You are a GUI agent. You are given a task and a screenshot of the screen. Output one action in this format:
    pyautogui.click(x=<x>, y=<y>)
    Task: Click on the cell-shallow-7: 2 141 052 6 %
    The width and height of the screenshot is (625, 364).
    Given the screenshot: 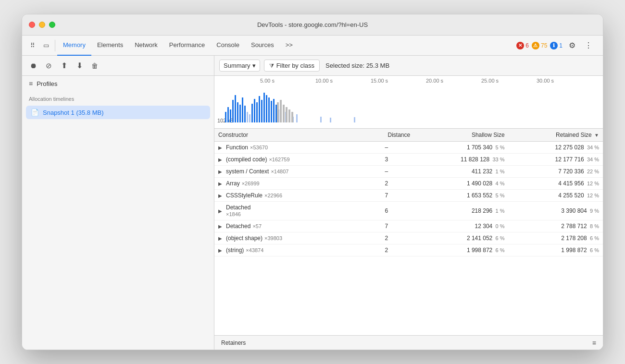 What is the action you would take?
    pyautogui.click(x=461, y=238)
    